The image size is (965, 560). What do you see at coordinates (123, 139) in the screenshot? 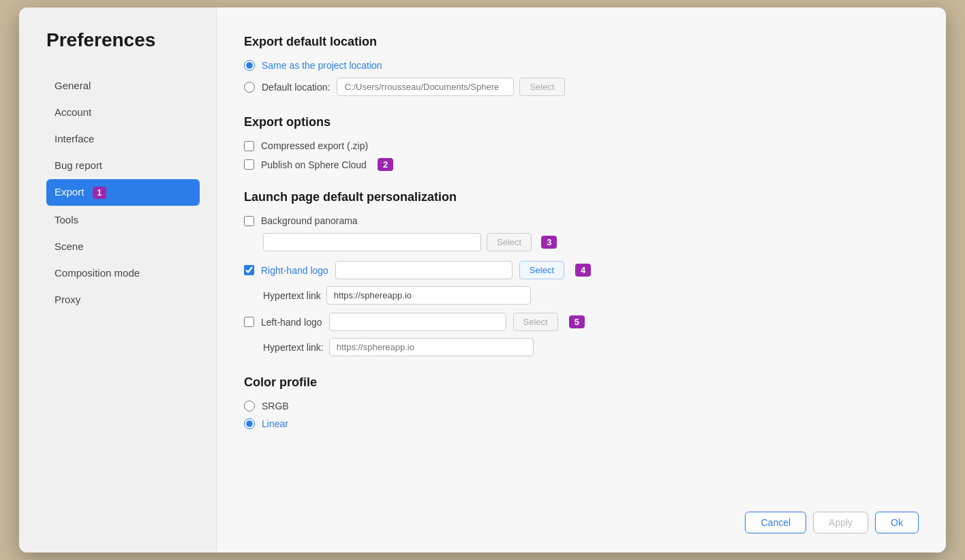
I see `sidebar-item-interface: Interface` at bounding box center [123, 139].